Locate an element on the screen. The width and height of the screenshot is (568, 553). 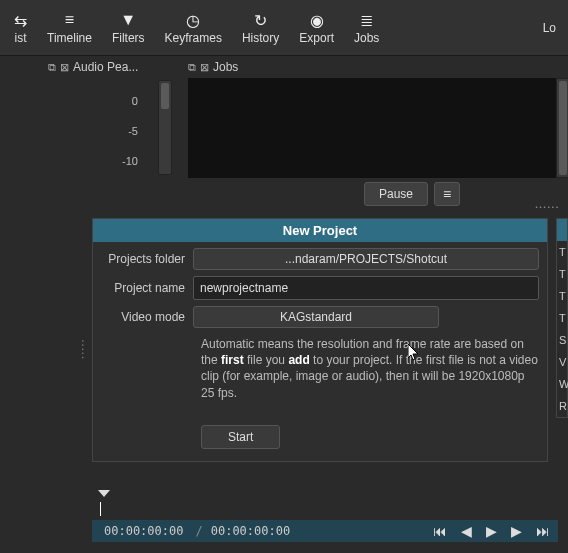
list-item: R is located at coordinates (562, 406).